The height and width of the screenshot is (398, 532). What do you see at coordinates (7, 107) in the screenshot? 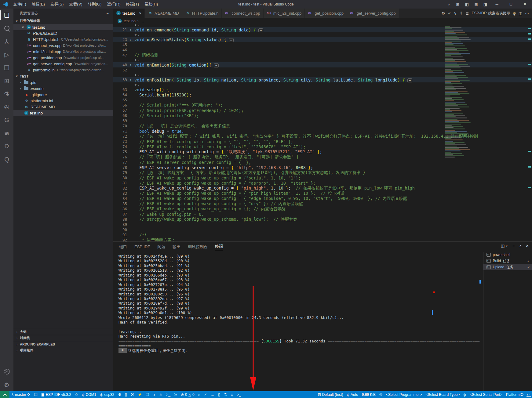
I see `activity-item-platformio-tools: ✇` at bounding box center [7, 107].